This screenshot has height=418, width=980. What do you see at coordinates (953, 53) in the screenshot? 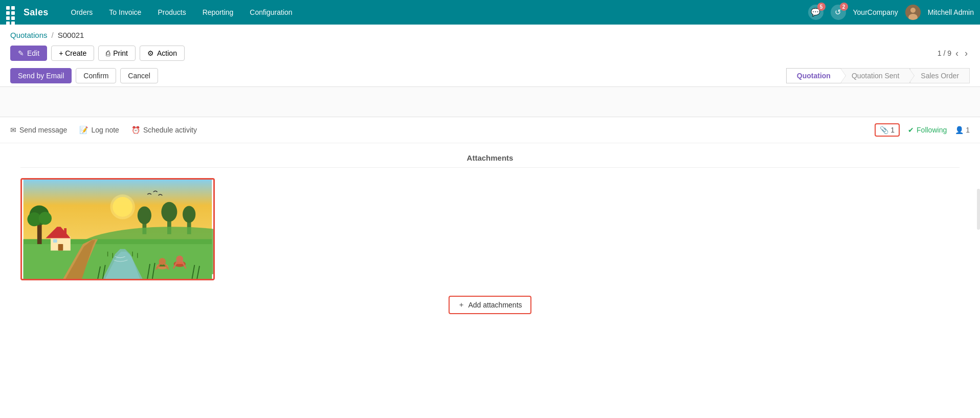
I see `toolbar-right: 1 / 9 ‹ ›` at bounding box center [953, 53].